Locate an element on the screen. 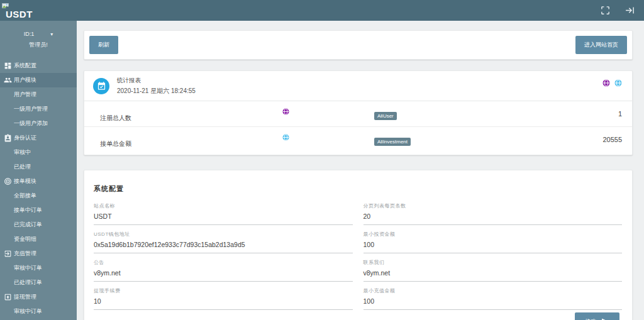  announcement-field: 公告 v8ym.net is located at coordinates (223, 270).